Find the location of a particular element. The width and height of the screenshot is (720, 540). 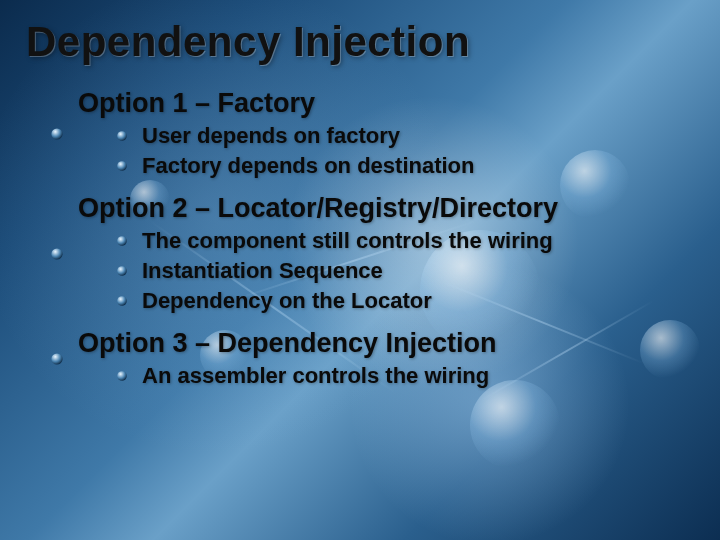

item-label: Option 2 – Locator/Registry/Directory is located at coordinates (318, 208).